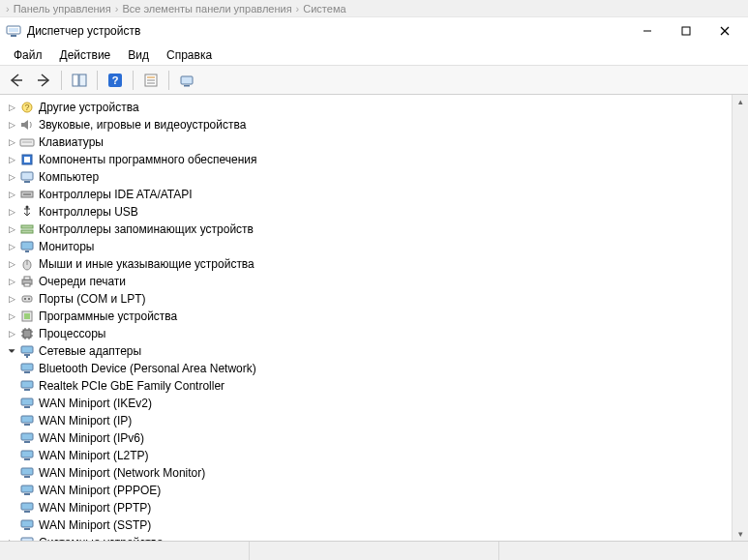 The height and width of the screenshot is (560, 748). I want to click on minimize-button, so click(647, 31).